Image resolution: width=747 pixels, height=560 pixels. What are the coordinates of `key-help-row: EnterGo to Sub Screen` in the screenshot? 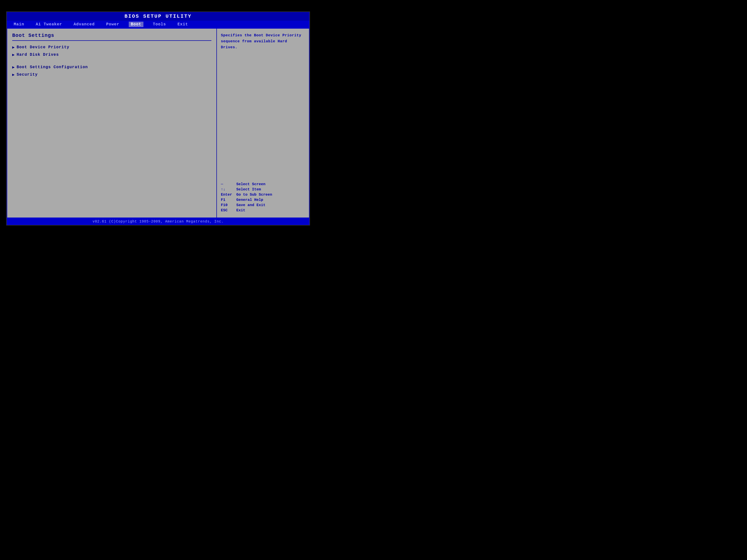 It's located at (263, 195).